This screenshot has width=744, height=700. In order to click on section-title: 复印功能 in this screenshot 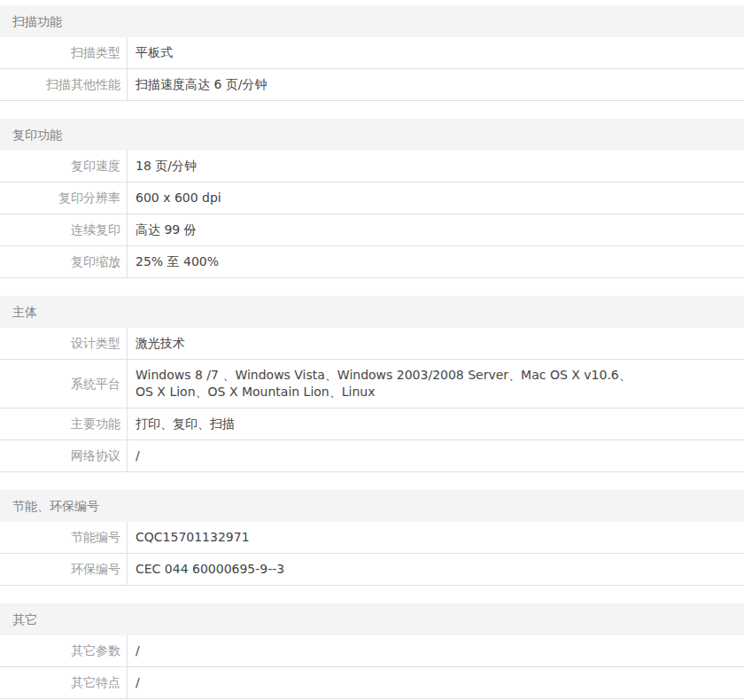, I will do `click(37, 135)`.